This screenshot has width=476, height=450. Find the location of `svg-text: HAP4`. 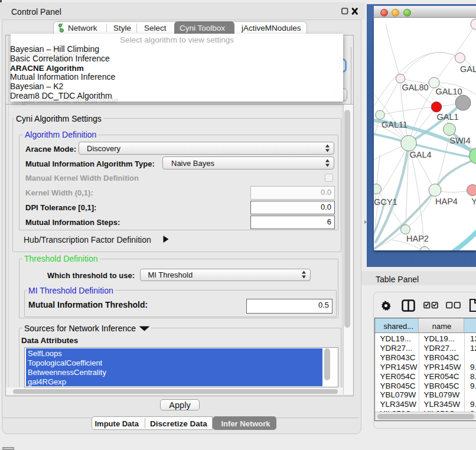

svg-text: HAP4 is located at coordinates (446, 201).